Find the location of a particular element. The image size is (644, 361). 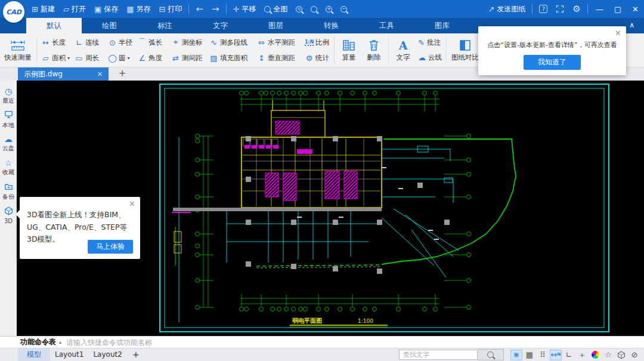

command-input is located at coordinates (355, 343).